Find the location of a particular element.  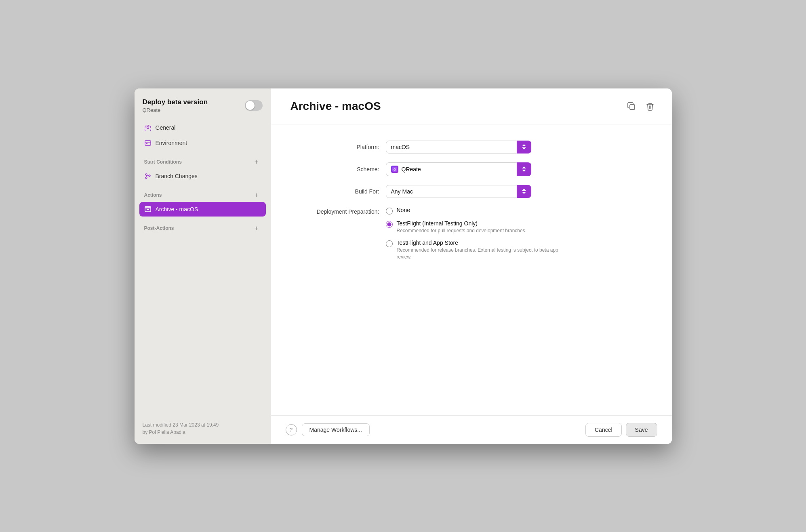

section-post-actions: Post-Actions + is located at coordinates (203, 226).